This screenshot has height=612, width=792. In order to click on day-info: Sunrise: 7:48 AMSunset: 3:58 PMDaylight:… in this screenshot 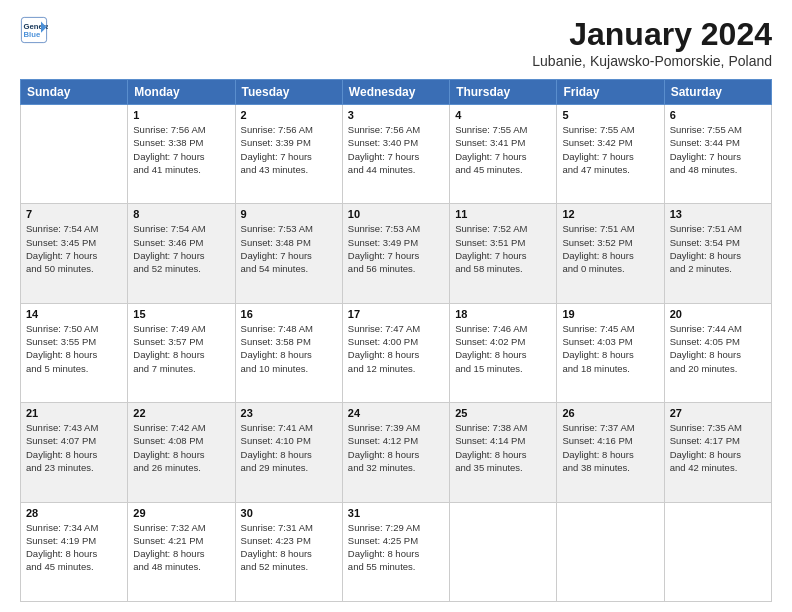, I will do `click(289, 348)`.